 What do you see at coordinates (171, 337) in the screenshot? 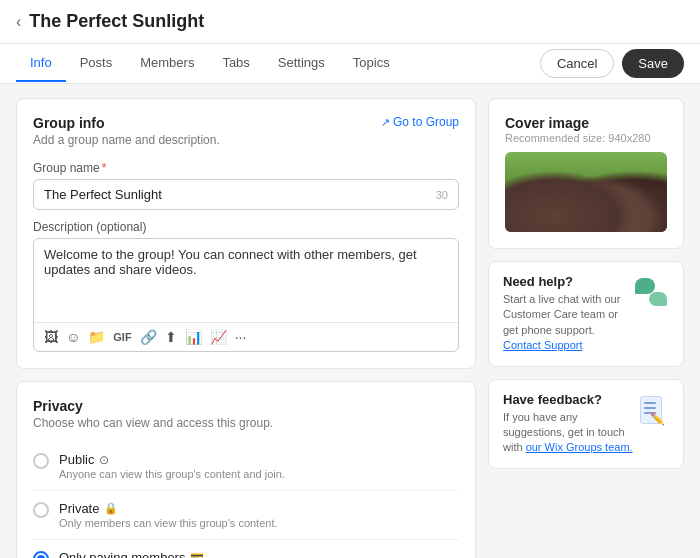
I see `upload-icon: ⬆` at bounding box center [171, 337].